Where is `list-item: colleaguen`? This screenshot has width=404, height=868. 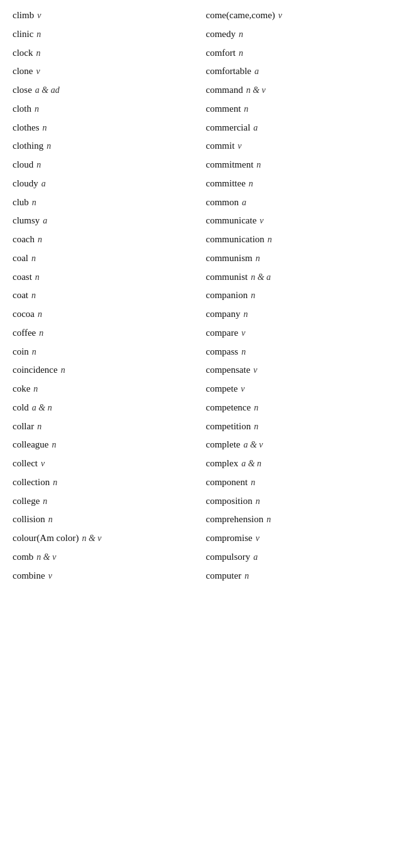 list-item: colleaguen is located at coordinates (106, 445).